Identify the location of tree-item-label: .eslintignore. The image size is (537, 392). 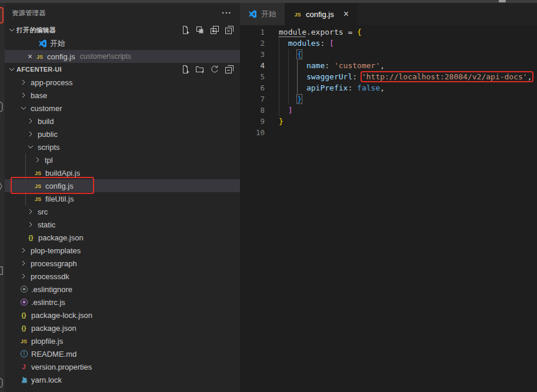
(52, 289).